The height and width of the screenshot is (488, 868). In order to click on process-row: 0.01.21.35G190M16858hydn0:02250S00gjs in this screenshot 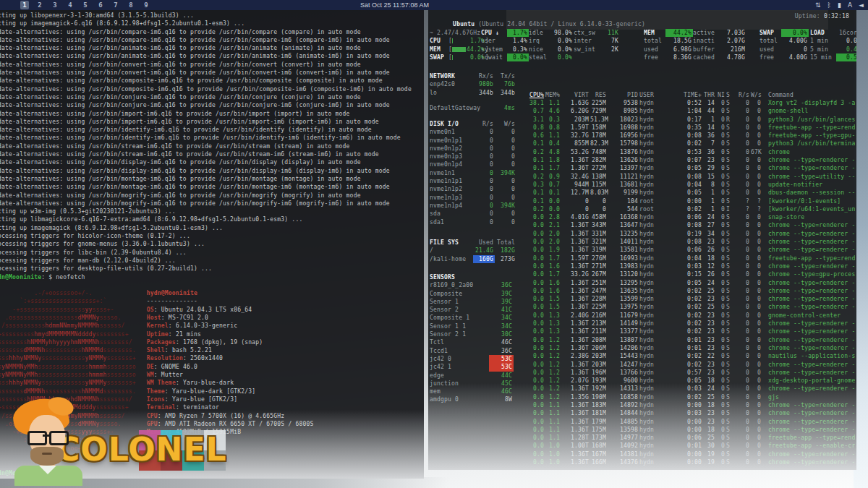, I will do `click(688, 398)`.